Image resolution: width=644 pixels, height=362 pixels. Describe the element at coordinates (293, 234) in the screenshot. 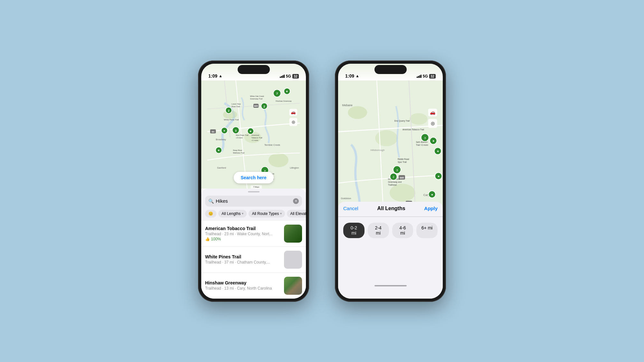

I see `trail-image-forest` at that location.